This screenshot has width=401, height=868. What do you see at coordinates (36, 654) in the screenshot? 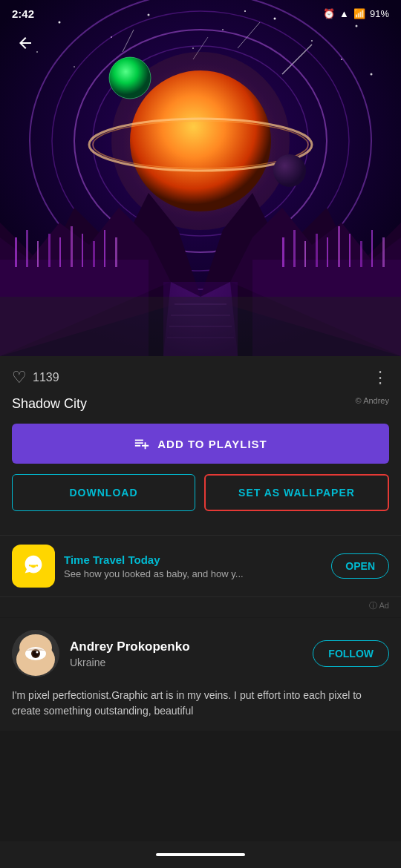
I see `author-avatar-image` at bounding box center [36, 654].